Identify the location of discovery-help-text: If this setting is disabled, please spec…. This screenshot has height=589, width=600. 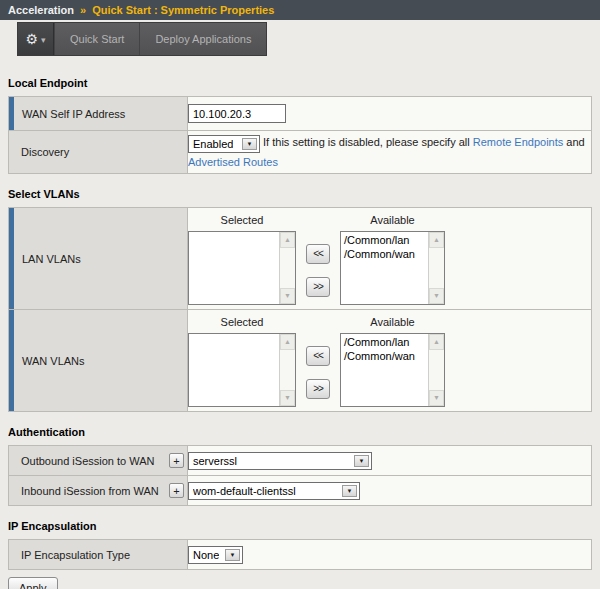
(366, 142).